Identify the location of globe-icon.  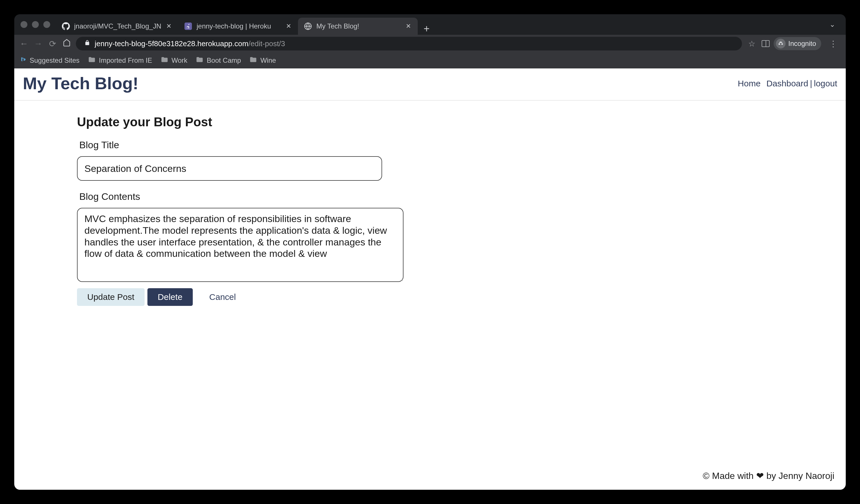
(308, 26).